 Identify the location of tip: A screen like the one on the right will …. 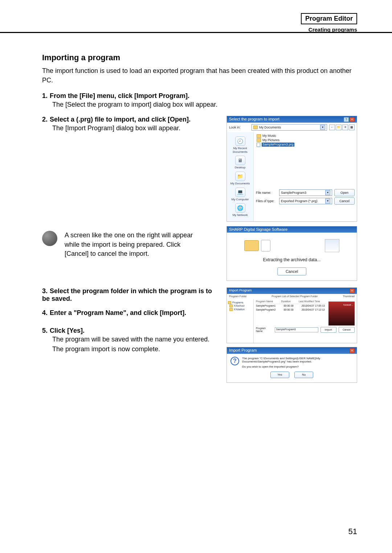
(131, 245).